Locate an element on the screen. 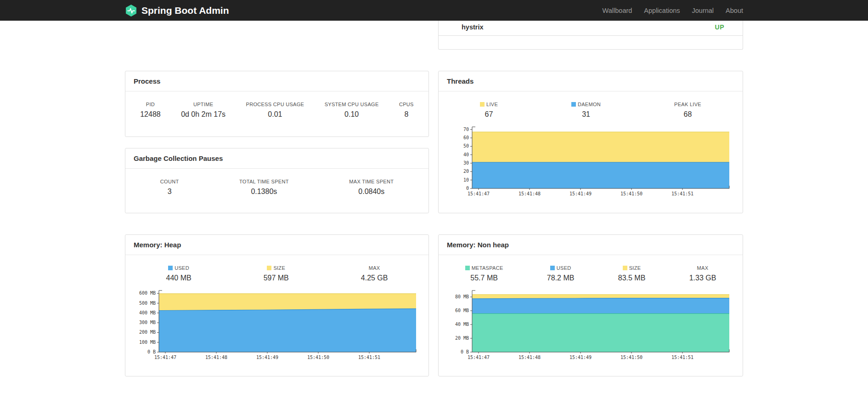 The image size is (868, 410). svg-text: 80 MB is located at coordinates (462, 297).